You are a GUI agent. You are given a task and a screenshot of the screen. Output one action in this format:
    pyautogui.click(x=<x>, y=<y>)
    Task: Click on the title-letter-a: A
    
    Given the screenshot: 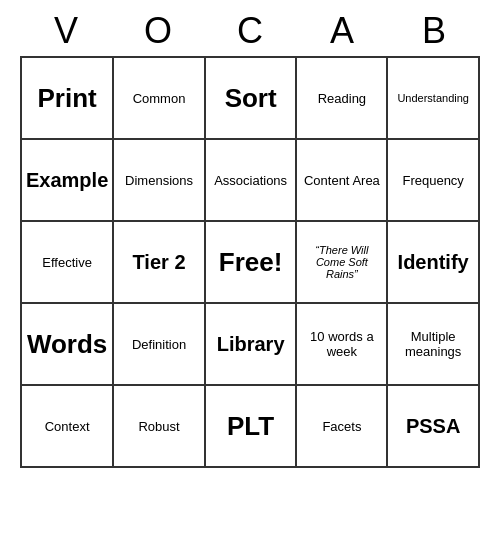 What is the action you would take?
    pyautogui.click(x=342, y=31)
    